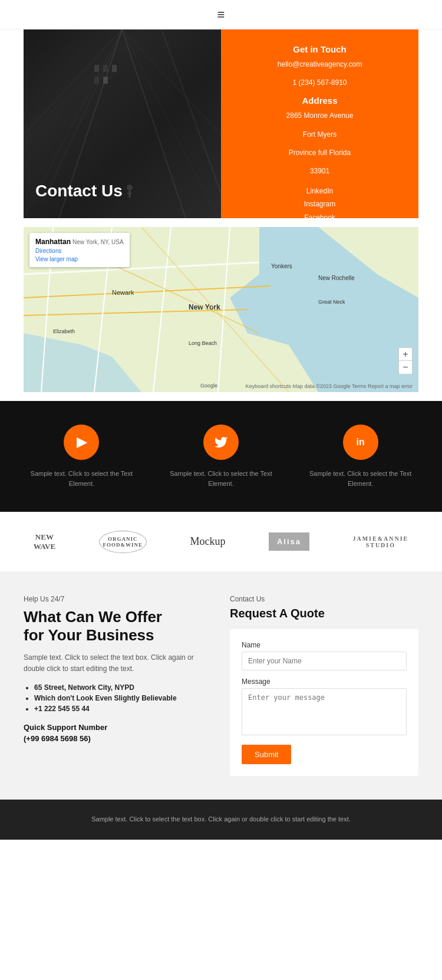  I want to click on help-label: Help Us 24/7, so click(118, 599).